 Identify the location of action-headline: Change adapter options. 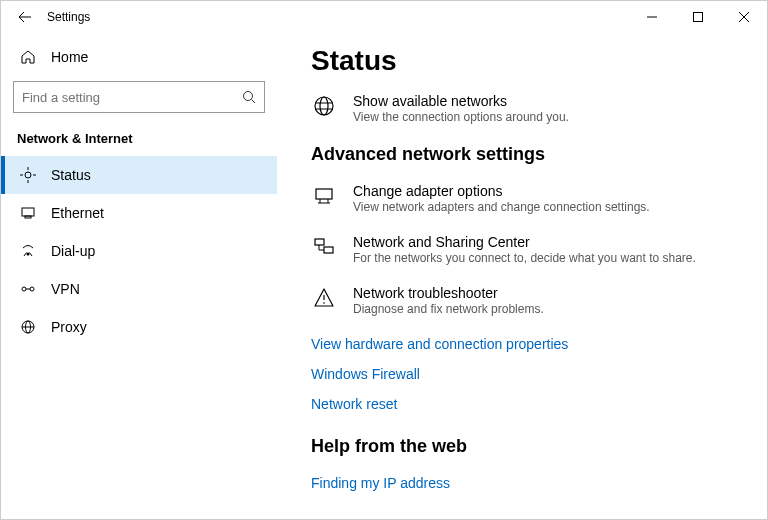
(502, 191).